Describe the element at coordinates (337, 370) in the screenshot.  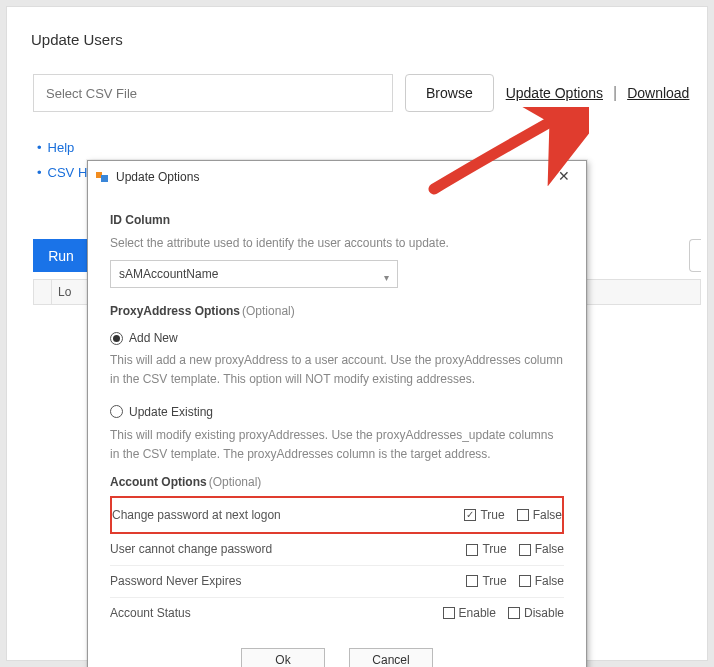
I see `add-new-desc: This will add a new proxyAddress to a us…` at that location.